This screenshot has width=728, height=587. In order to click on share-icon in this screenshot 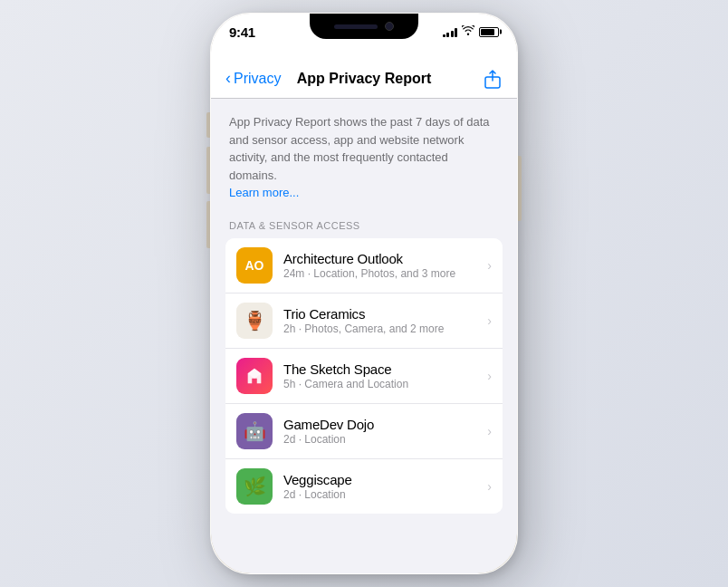, I will do `click(493, 79)`.